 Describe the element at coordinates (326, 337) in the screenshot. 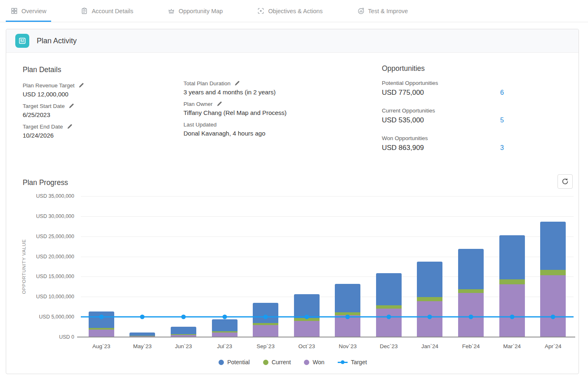

I see `x-axis-line` at that location.